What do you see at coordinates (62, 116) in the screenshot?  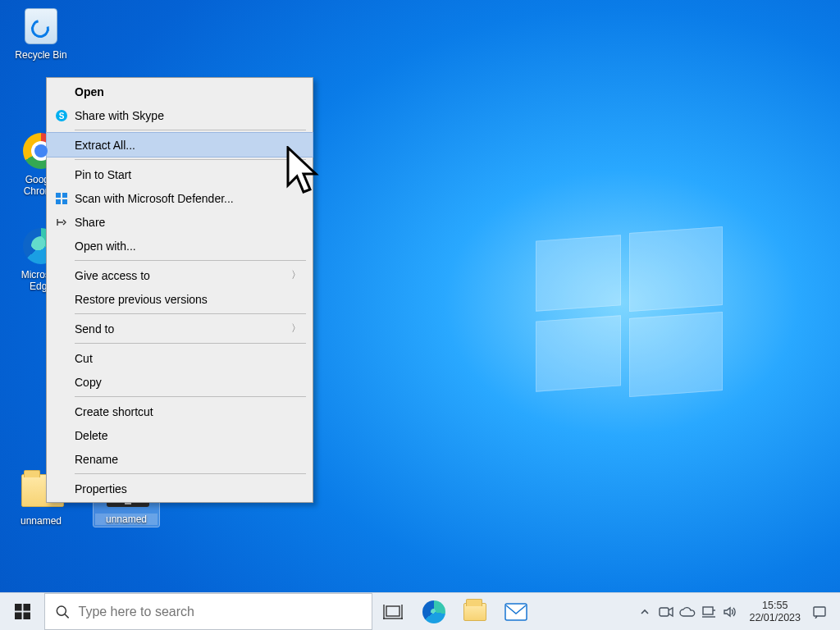 I see `skype-icon: S` at bounding box center [62, 116].